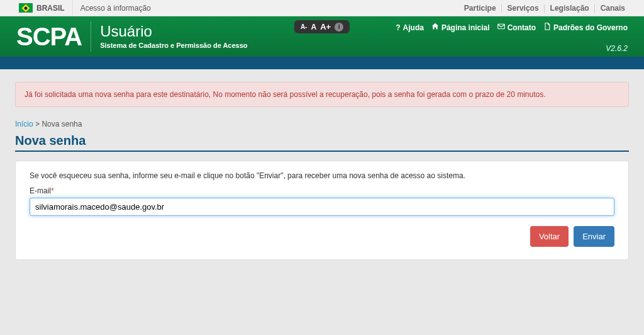 This screenshot has width=644, height=335. What do you see at coordinates (322, 63) in the screenshot?
I see `nav-bar` at bounding box center [322, 63].